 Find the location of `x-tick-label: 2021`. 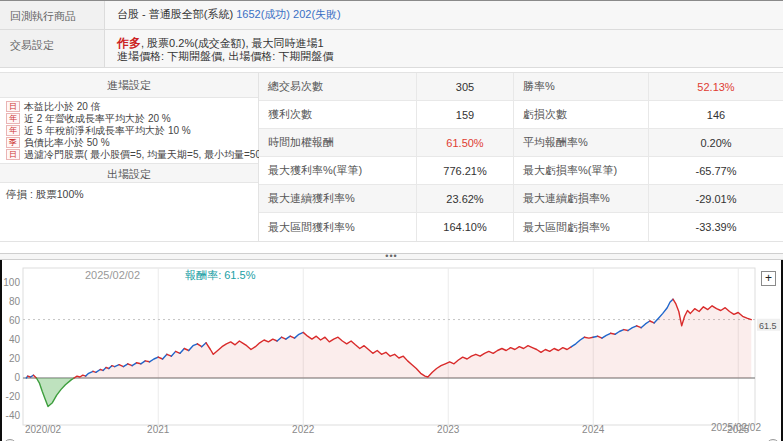

x-tick-label: 2021 is located at coordinates (158, 430).